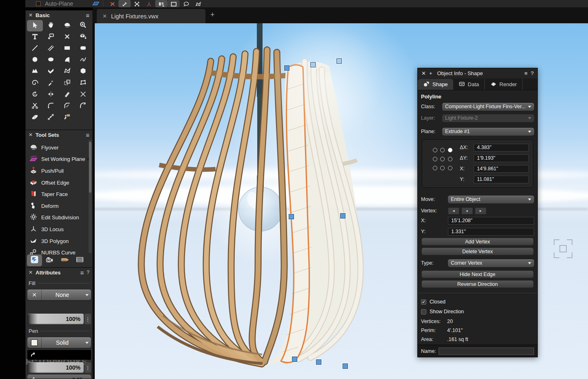 Image resolution: width=588 pixels, height=379 pixels. Describe the element at coordinates (35, 60) in the screenshot. I see `circle-tool` at that location.